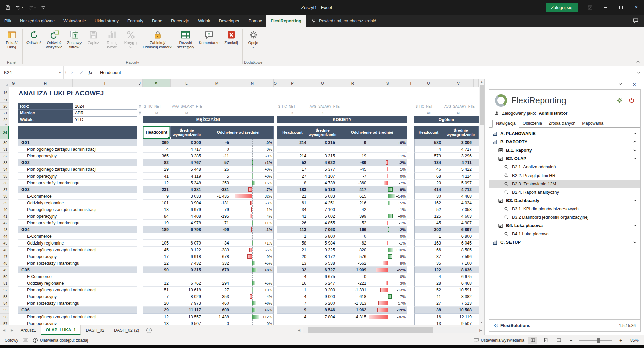 Image resolution: width=644 pixels, height=348 pixels. Describe the element at coordinates (561, 7) in the screenshot. I see `sign-in-button: Zaloguj się` at that location.